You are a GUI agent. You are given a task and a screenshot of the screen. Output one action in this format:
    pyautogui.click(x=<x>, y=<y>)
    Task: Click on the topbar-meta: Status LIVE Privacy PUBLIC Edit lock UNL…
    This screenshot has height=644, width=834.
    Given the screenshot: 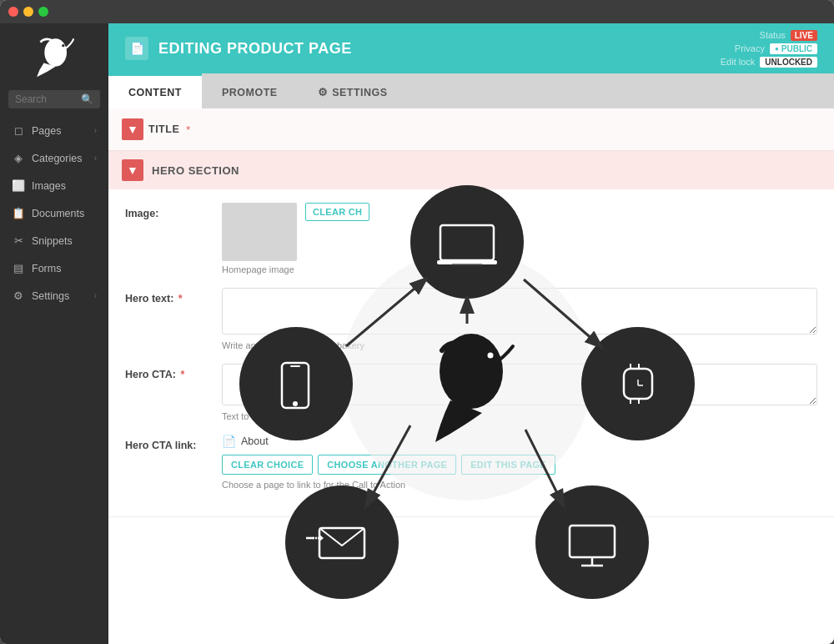 What is the action you would take?
    pyautogui.click(x=769, y=48)
    